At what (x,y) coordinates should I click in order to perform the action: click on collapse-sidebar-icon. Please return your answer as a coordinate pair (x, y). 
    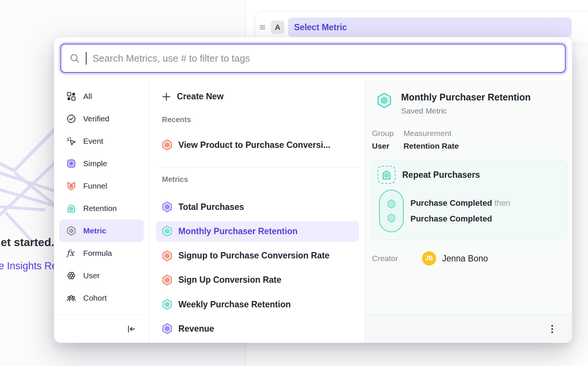
    Looking at the image, I should click on (131, 329).